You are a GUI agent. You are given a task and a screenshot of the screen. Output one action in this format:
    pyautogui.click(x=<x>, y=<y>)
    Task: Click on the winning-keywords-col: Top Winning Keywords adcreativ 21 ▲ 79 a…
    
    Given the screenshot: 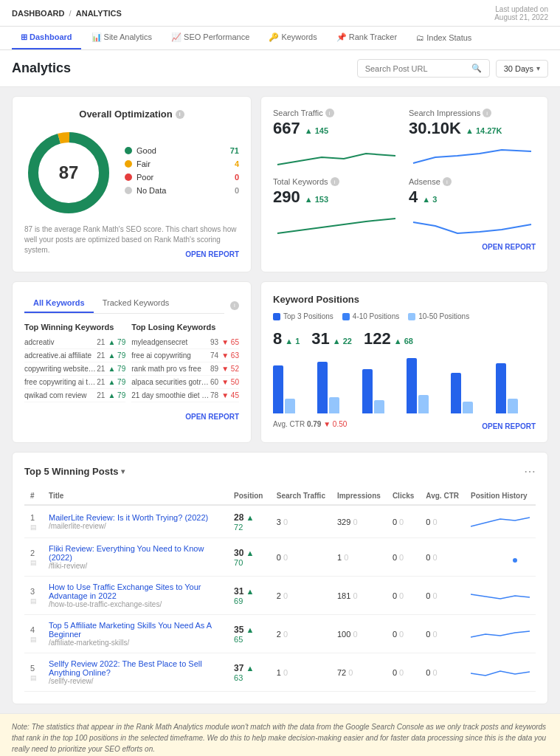 What is the action you would take?
    pyautogui.click(x=75, y=362)
    